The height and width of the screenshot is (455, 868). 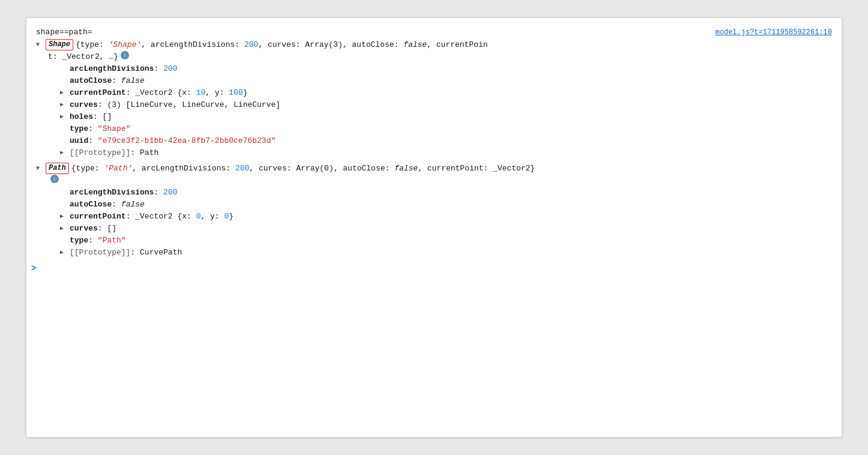 I want to click on path-info-line: i, so click(x=434, y=181).